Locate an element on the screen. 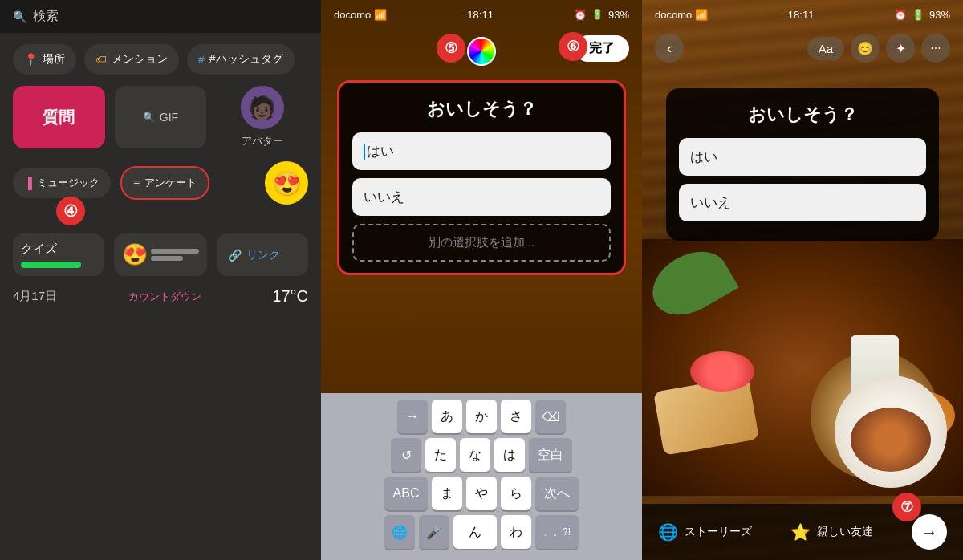  close-friends-btn: ⭐ 親しい友達 is located at coordinates (831, 532).